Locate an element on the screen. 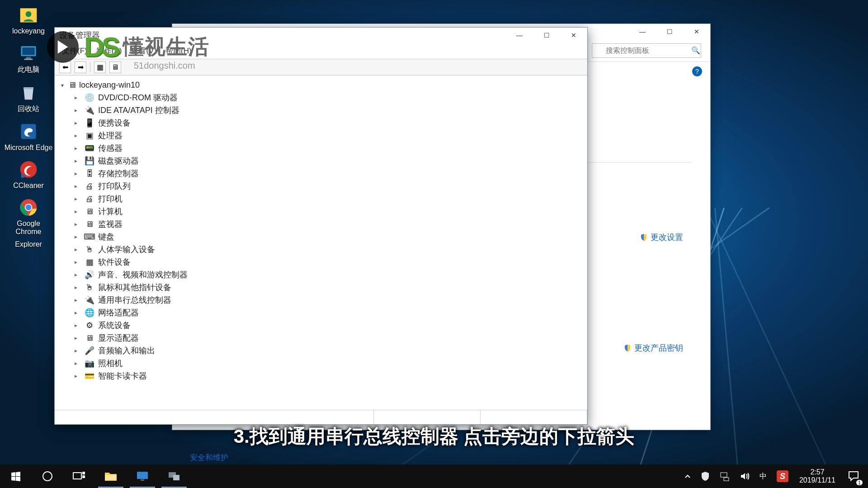 The image size is (868, 488). start-button is located at coordinates (16, 476).